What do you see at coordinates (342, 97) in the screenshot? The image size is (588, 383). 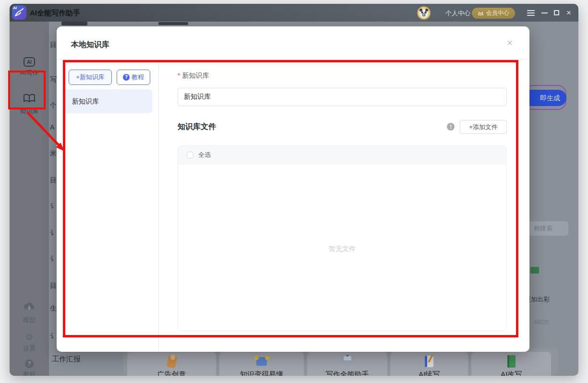 I see `knowledge-base-name-input` at bounding box center [342, 97].